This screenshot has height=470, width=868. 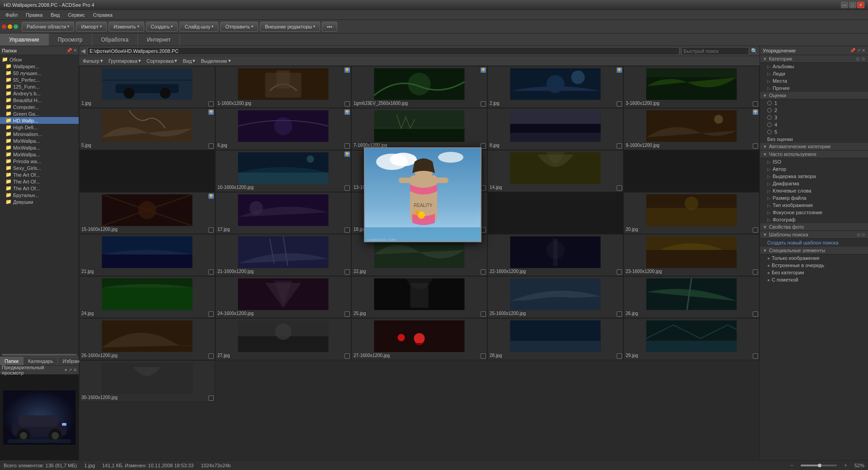 What do you see at coordinates (383, 51) in the screenshot?
I see `address-input` at bounding box center [383, 51].